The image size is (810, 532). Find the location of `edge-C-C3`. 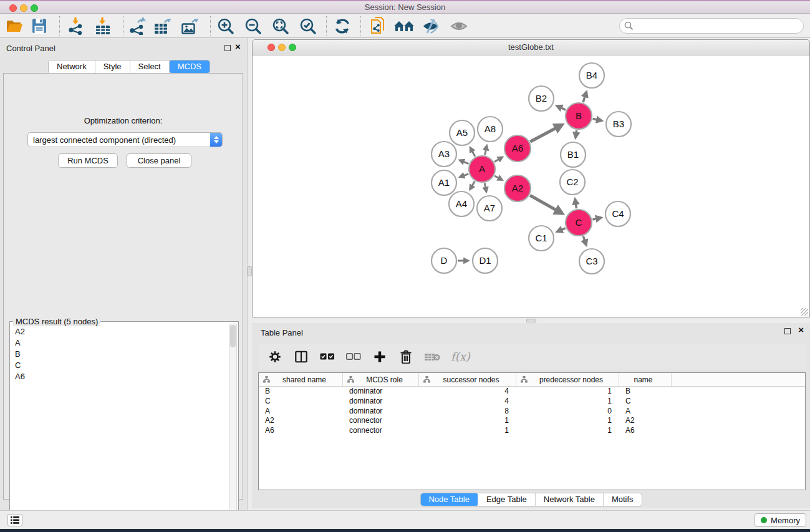

edge-C-C3 is located at coordinates (585, 241).